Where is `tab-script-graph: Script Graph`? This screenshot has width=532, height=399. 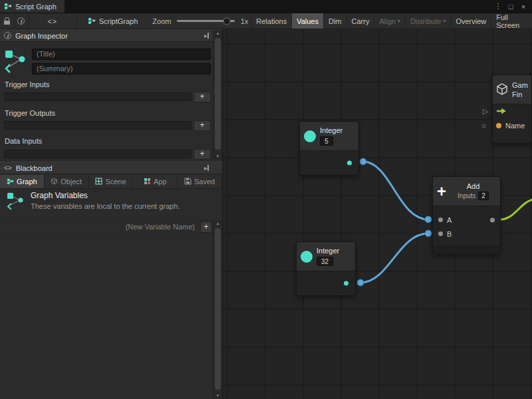 tab-script-graph: Script Graph is located at coordinates (32, 7).